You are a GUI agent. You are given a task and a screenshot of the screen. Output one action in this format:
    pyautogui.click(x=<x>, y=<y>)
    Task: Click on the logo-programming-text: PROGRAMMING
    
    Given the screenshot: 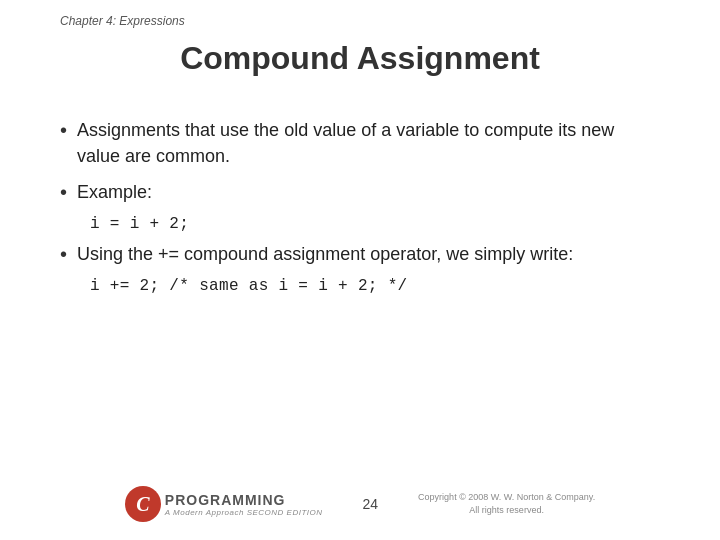 What is the action you would take?
    pyautogui.click(x=244, y=500)
    